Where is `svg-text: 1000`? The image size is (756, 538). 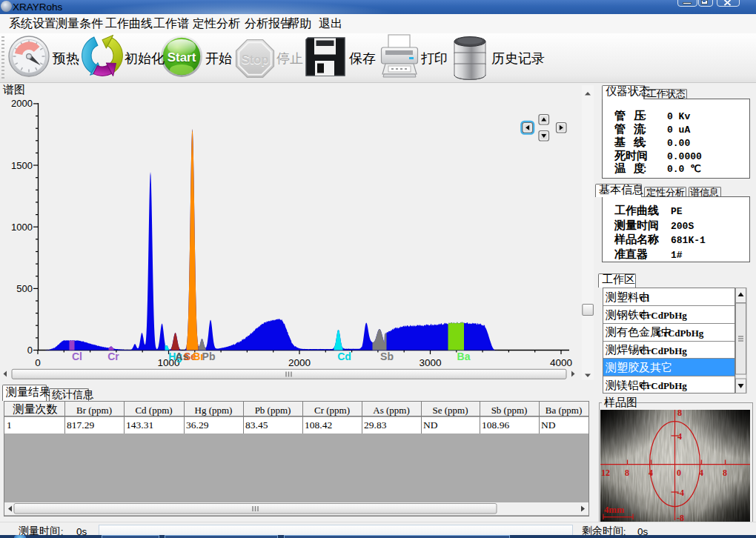
svg-text: 1000 is located at coordinates (22, 227).